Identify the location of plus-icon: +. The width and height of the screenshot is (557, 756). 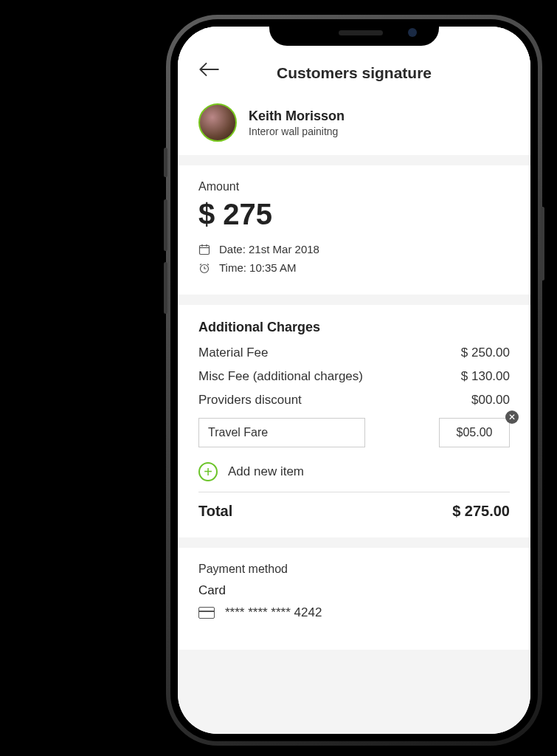
(208, 472).